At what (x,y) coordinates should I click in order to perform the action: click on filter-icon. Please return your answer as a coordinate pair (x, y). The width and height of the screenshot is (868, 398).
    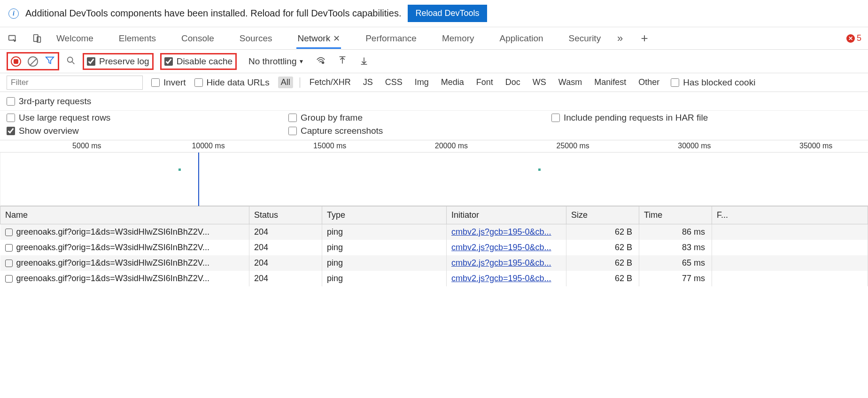
    Looking at the image, I should click on (50, 61).